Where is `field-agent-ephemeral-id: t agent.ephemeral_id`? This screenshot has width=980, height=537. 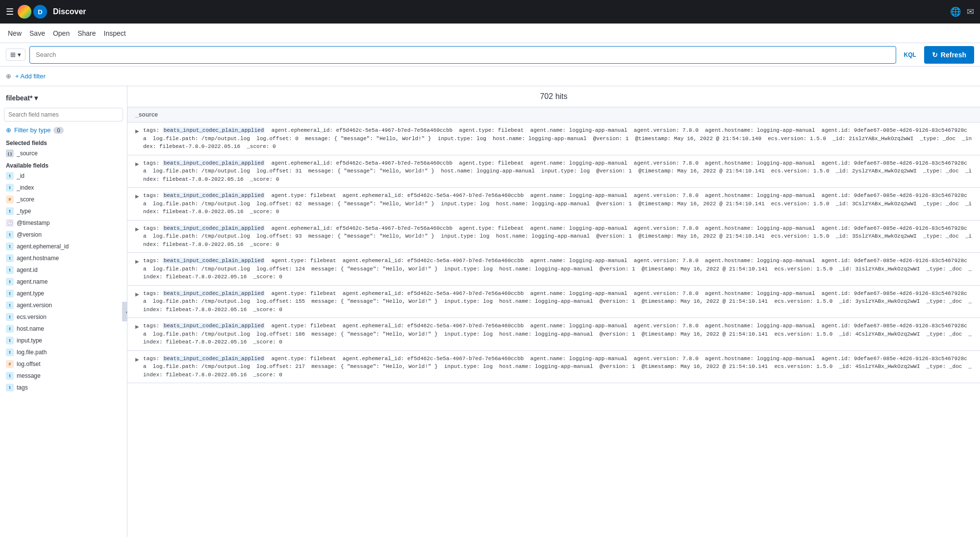
field-agent-ephemeral-id: t agent.ephemeral_id is located at coordinates (64, 246).